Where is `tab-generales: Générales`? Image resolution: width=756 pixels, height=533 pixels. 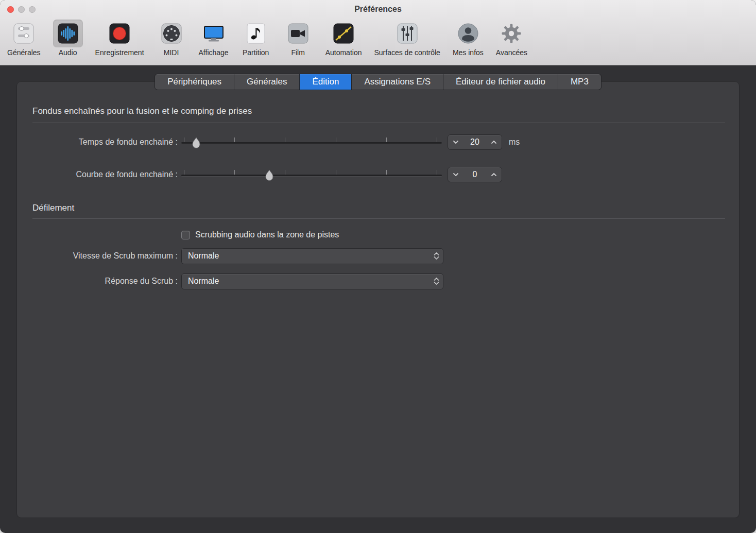 tab-generales: Générales is located at coordinates (267, 82).